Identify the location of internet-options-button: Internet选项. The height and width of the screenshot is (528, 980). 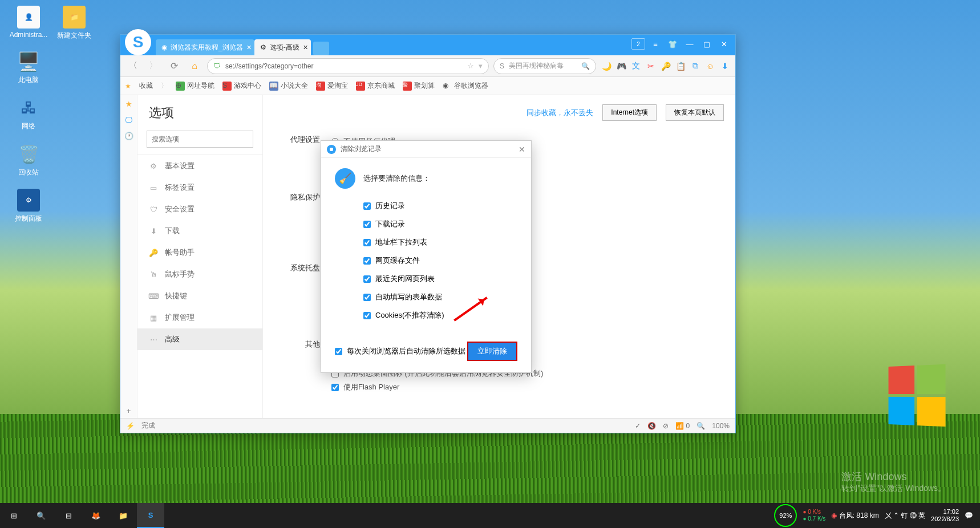
(630, 113).